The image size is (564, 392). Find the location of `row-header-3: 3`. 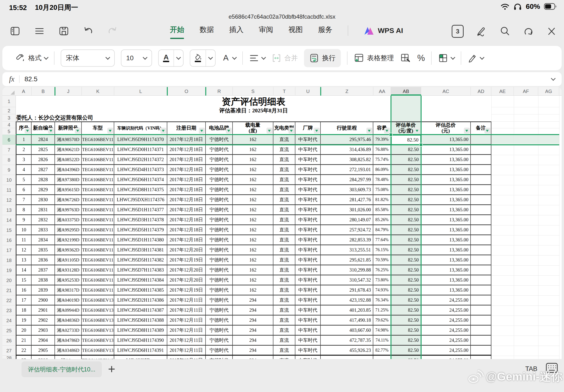

row-header-3: 3 is located at coordinates (9, 118).